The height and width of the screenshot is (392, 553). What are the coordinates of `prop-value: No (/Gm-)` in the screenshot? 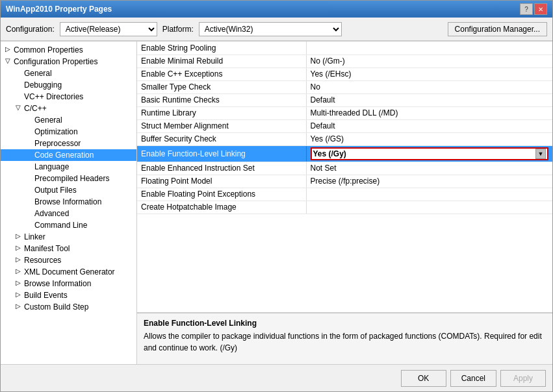 It's located at (429, 61).